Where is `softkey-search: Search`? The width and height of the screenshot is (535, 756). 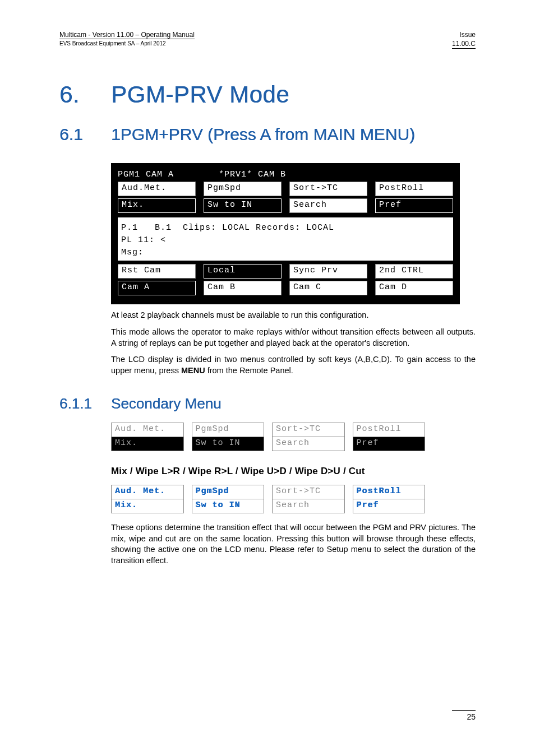
softkey-search: Search is located at coordinates (329, 206).